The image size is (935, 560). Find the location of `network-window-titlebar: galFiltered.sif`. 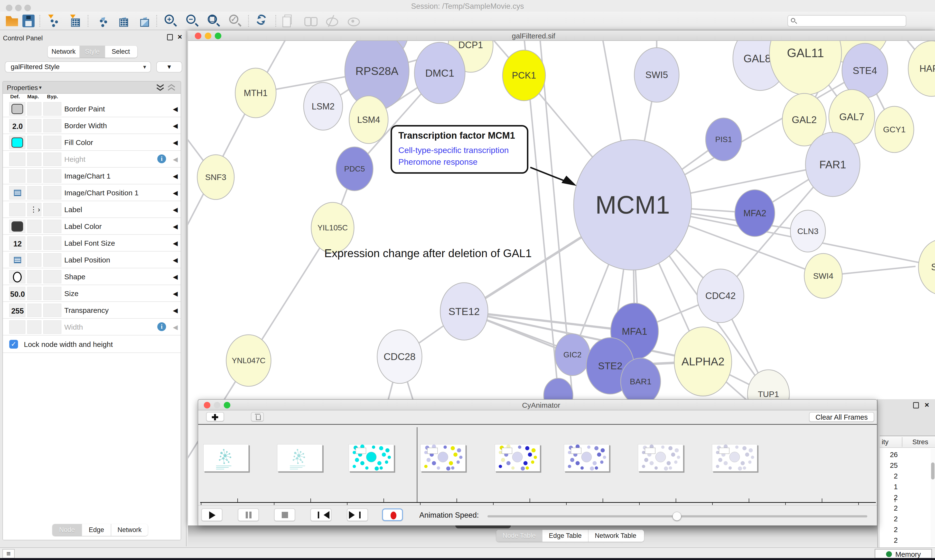

network-window-titlebar: galFiltered.sif is located at coordinates (562, 35).